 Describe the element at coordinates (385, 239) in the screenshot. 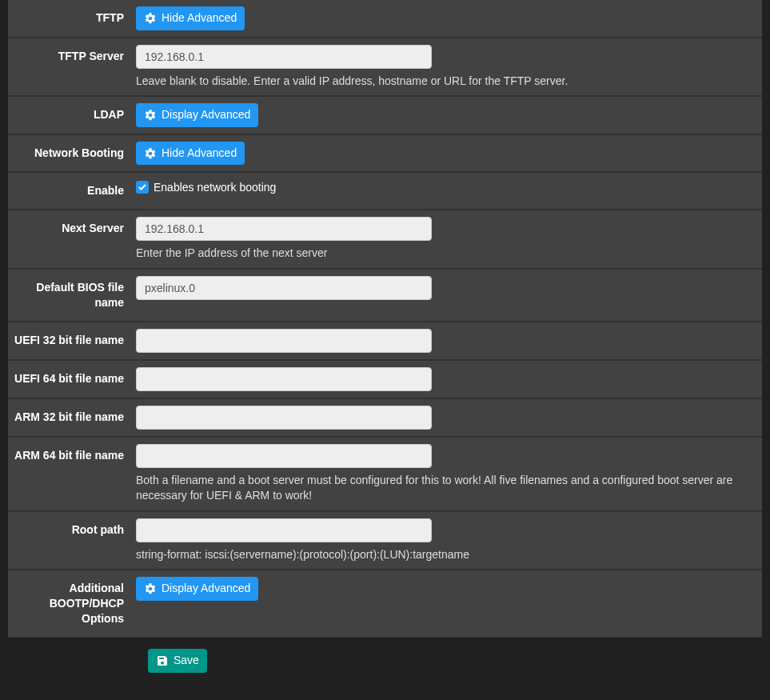

I see `row-next-server: Next Server Enter the IP address of the …` at that location.